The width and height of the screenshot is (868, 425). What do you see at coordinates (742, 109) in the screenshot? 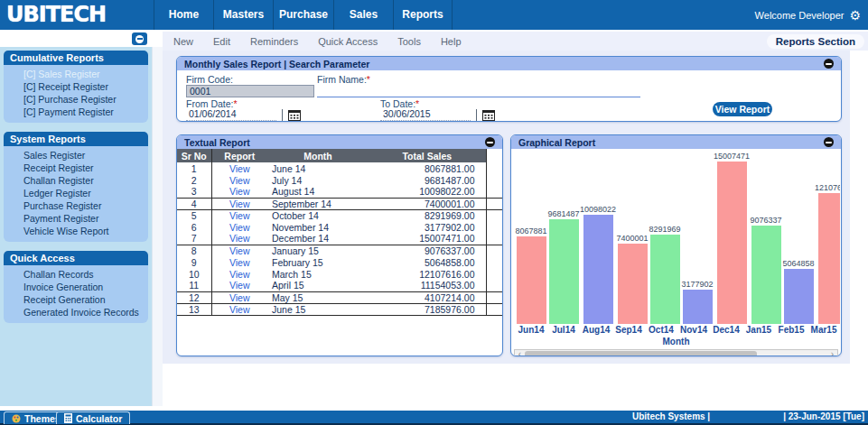
I see `view-report-button: View Report` at bounding box center [742, 109].